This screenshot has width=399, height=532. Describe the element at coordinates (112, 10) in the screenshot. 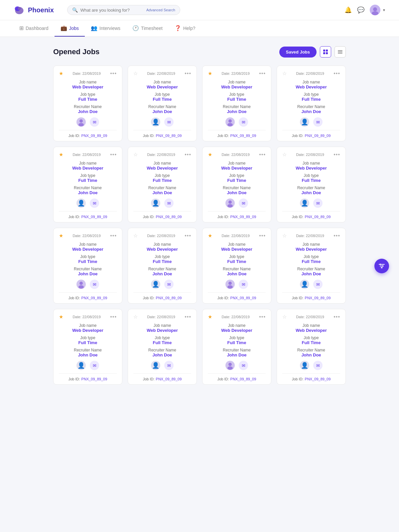

I see `search-input` at that location.